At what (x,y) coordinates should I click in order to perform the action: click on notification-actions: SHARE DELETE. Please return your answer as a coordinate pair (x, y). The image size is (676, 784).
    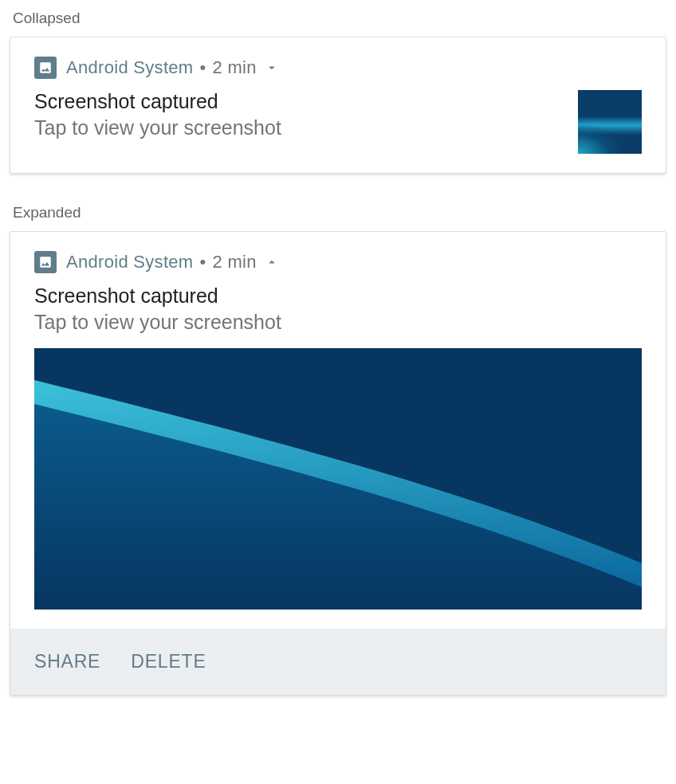
    Looking at the image, I should click on (338, 661).